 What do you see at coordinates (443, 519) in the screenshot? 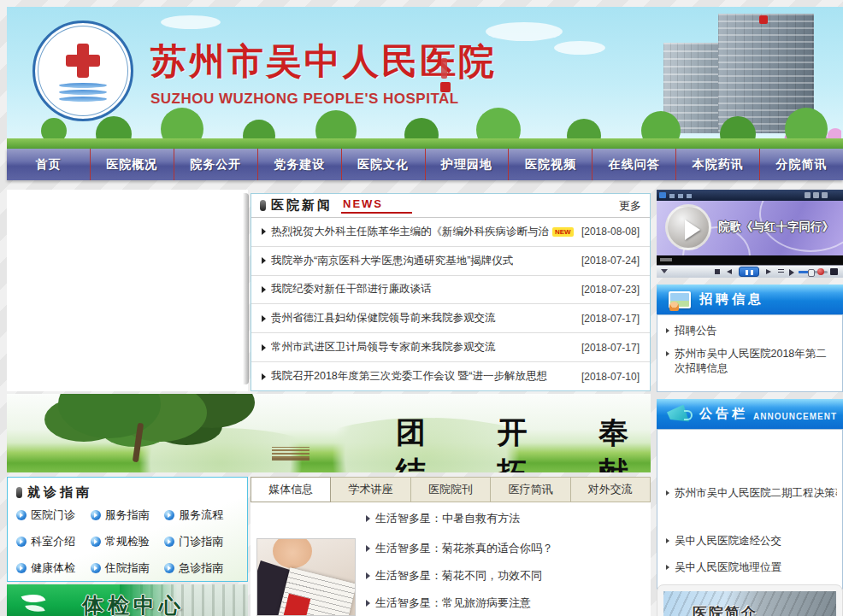
I see `article-link: 生活智多星：中暑自救有方法` at bounding box center [443, 519].